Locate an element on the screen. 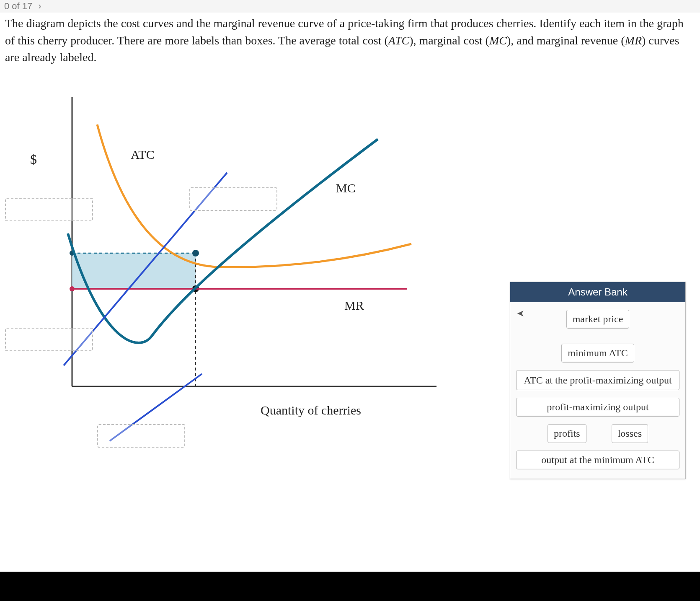 Image resolution: width=700 pixels, height=601 pixels. dropzone-upper-y is located at coordinates (49, 210).